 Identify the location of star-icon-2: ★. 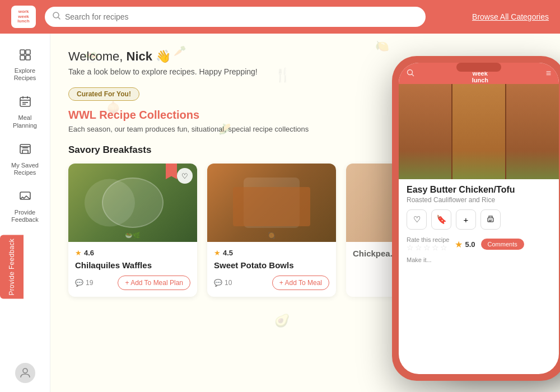
(217, 253).